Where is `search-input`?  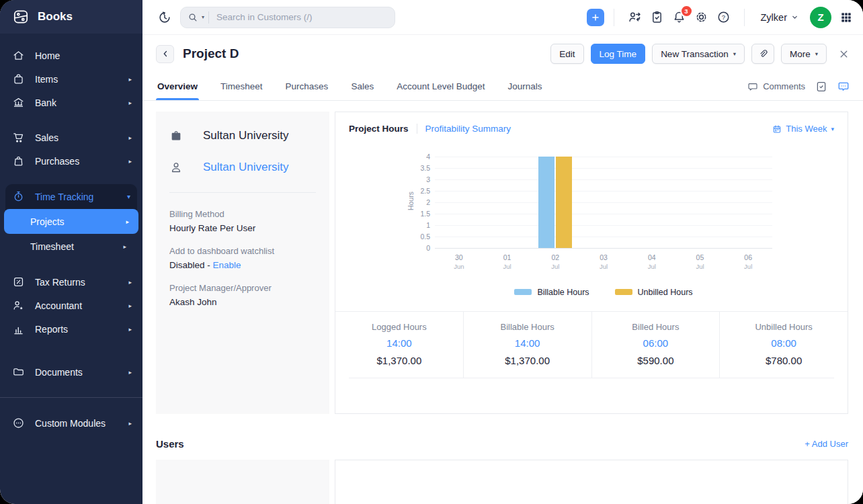 search-input is located at coordinates (301, 17).